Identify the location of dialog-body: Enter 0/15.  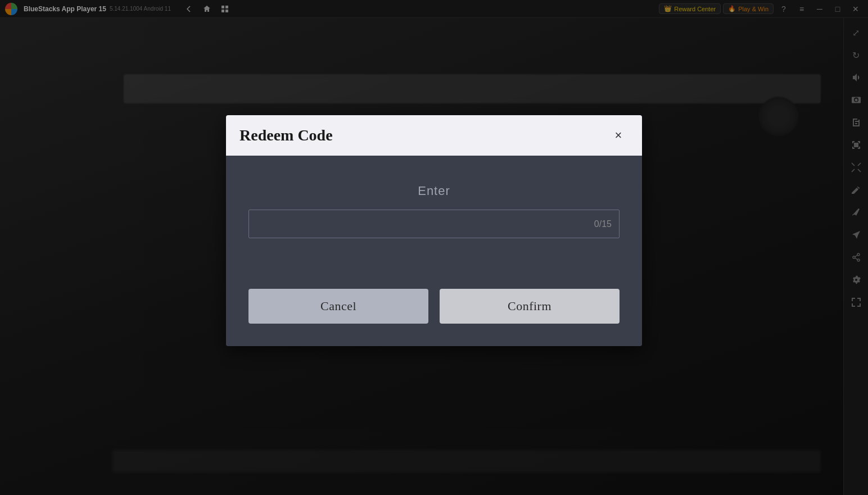
(434, 222).